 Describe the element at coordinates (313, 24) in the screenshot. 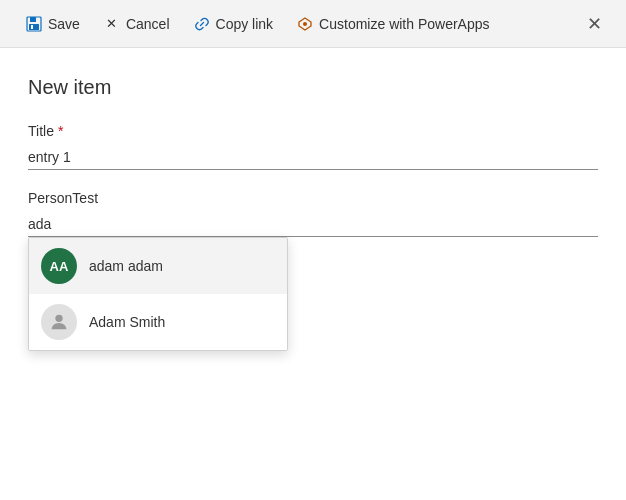

I see `toolbar: Save ✕ Cancel Copy link Customize with P…` at that location.